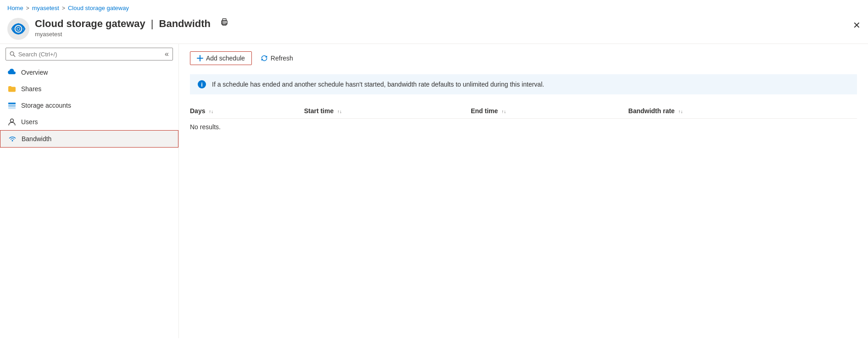  I want to click on table-header: Days ↑↓ Start time ↑↓ End time ↑↓ Bandwi…, so click(523, 111).